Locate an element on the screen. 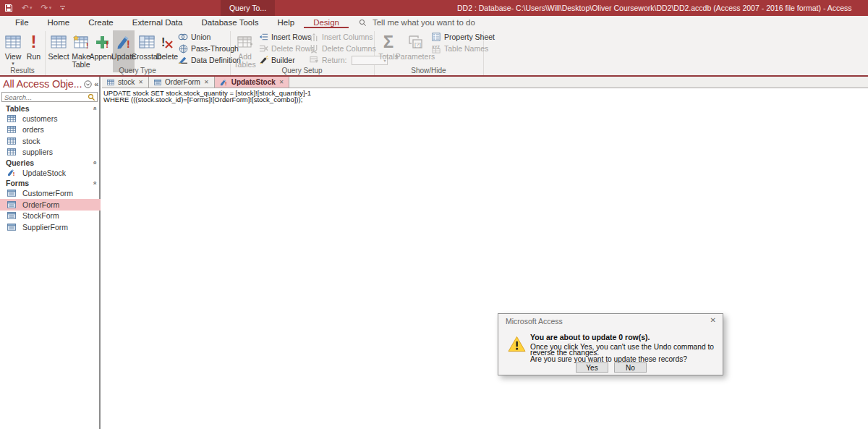  nav-item-orders: orders is located at coordinates (51, 130).